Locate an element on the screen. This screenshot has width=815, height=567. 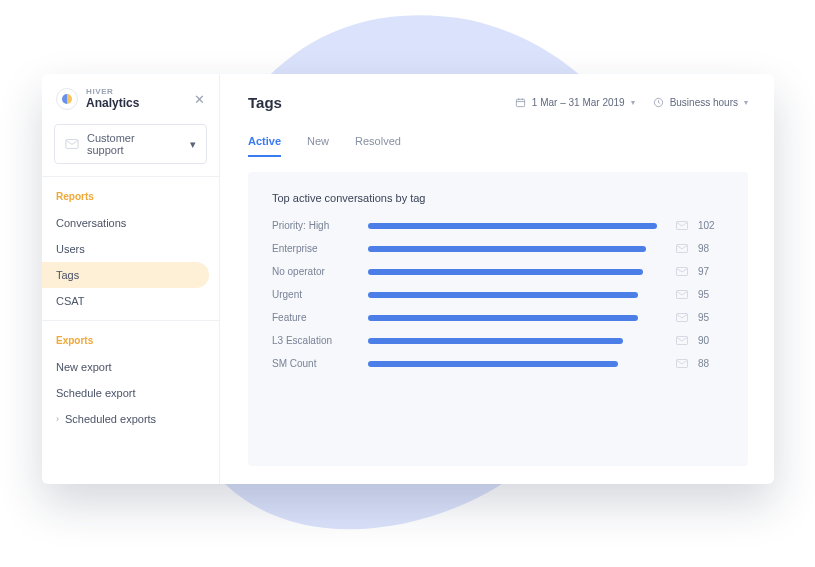
calendar-icon is located at coordinates (520, 102).